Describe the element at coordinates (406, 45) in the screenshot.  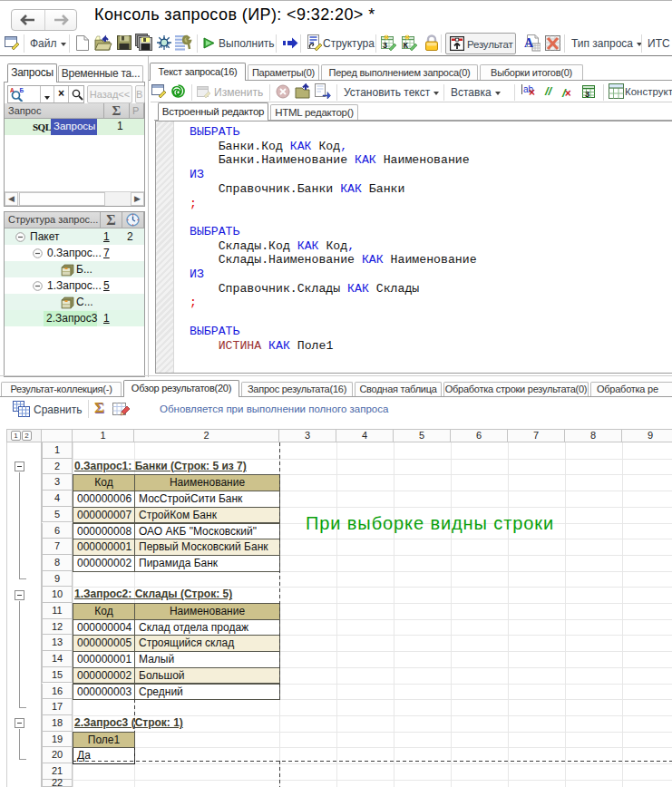
I see `svg-text: К` at that location.